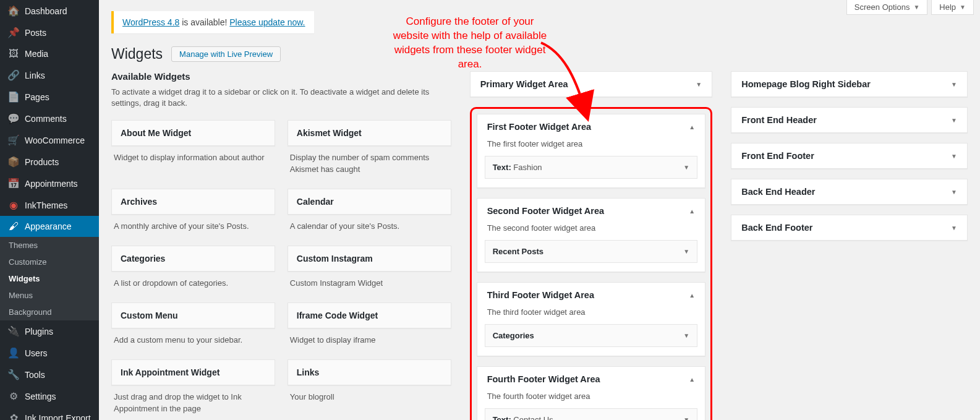 The width and height of the screenshot is (980, 420). What do you see at coordinates (193, 372) in the screenshot?
I see `available-widget-box: Ink Appointment Widget` at bounding box center [193, 372].